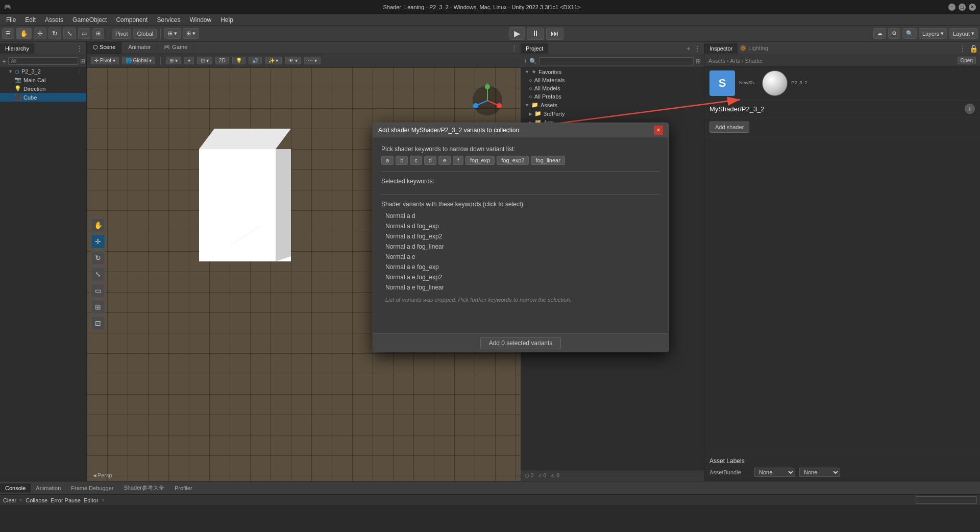 Image resolution: width=980 pixels, height=532 pixels. What do you see at coordinates (487, 101) in the screenshot?
I see `axis-gizmo: Y X Z` at bounding box center [487, 101].